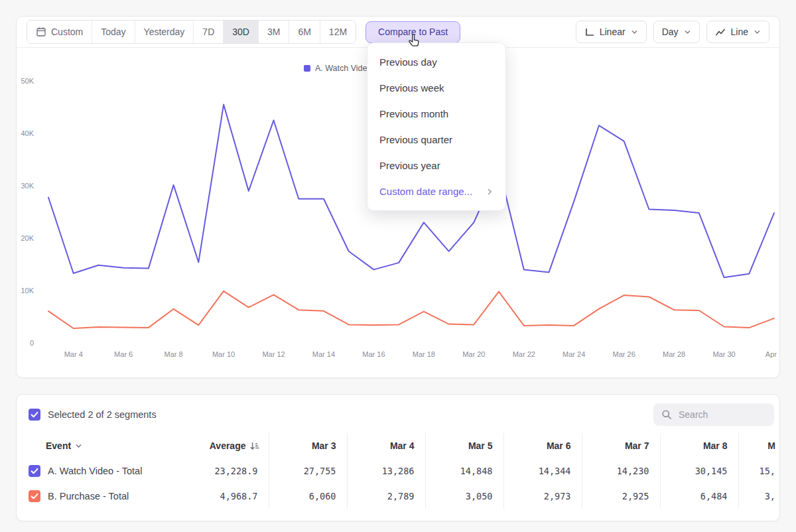 This screenshot has width=796, height=532. I want to click on svg-text: Mar 10, so click(224, 354).